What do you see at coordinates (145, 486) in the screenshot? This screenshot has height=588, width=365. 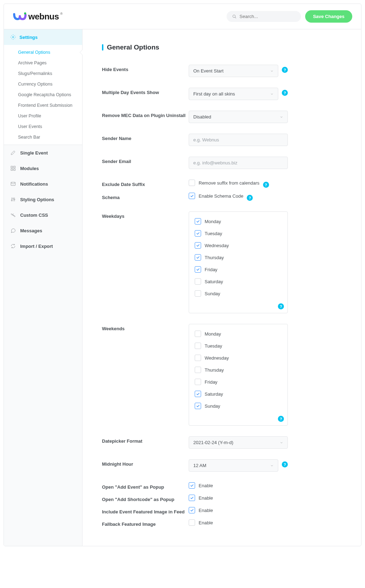 I see `field-label: Open "Add Event" as Popup` at bounding box center [145, 486].